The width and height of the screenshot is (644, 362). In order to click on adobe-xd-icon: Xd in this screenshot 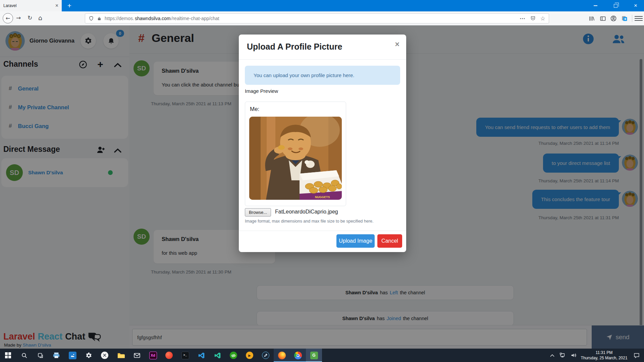, I will do `click(153, 355)`.